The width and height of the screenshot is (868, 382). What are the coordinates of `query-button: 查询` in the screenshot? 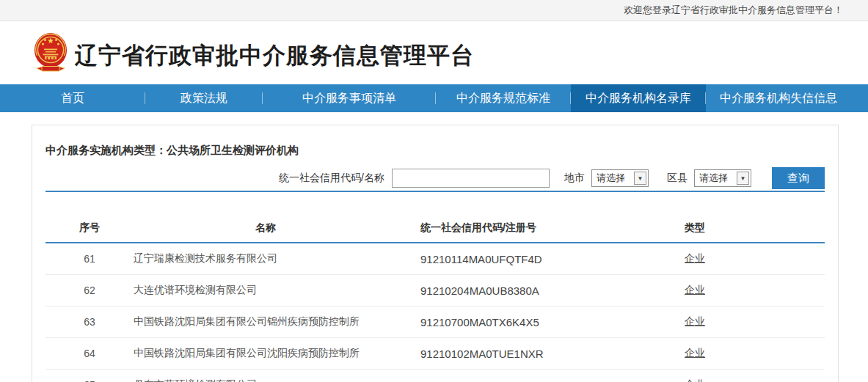 It's located at (798, 178).